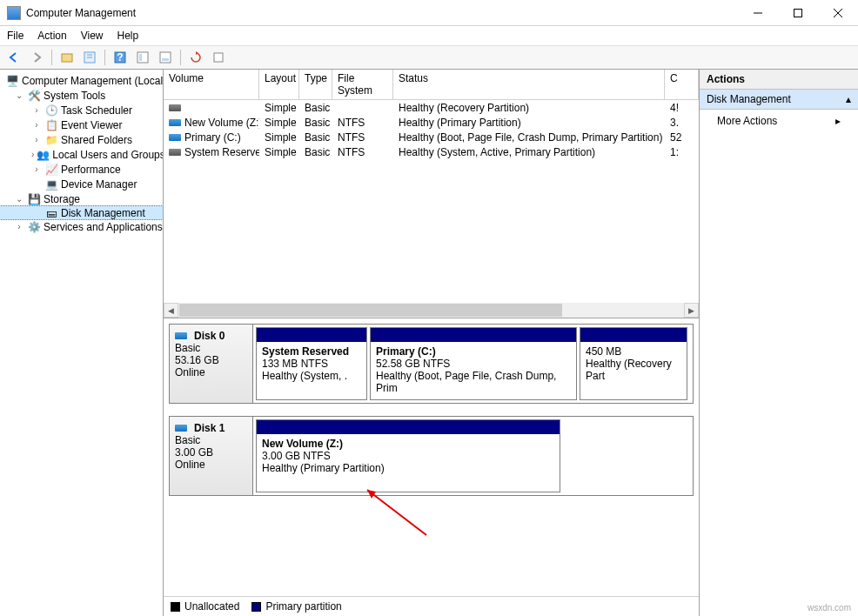 The width and height of the screenshot is (858, 616). I want to click on disk-info: Disk 0Basic53.16 GBOnline, so click(211, 364).